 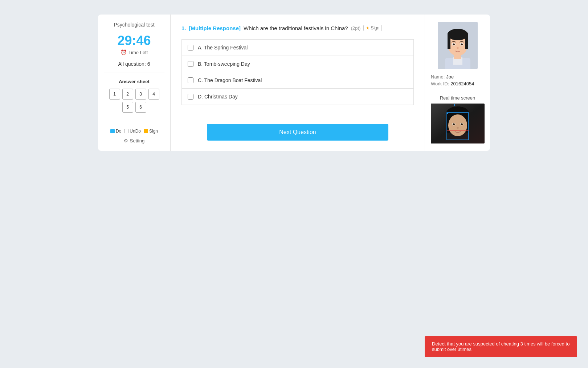 What do you see at coordinates (458, 124) in the screenshot?
I see `realtime-placeholder` at bounding box center [458, 124].